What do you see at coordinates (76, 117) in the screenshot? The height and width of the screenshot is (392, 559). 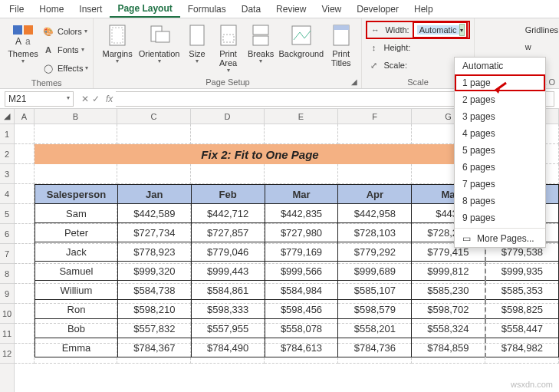 I see `column-header: B` at bounding box center [76, 117].